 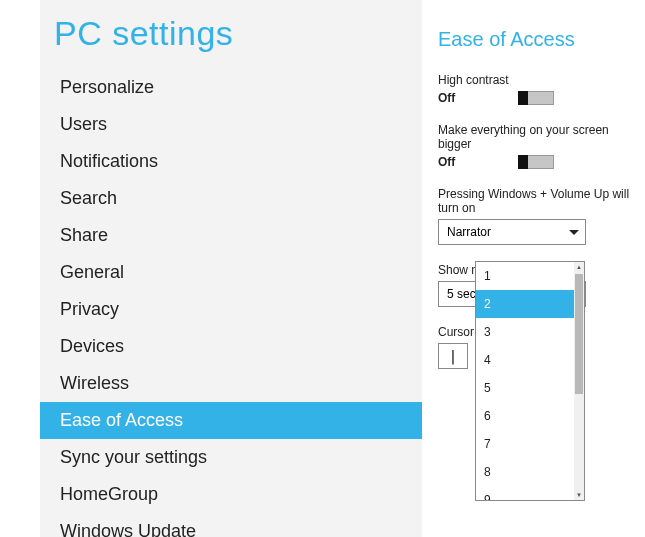 I want to click on sidebar-item-sync-your-settings: Sync your settings, so click(x=231, y=458).